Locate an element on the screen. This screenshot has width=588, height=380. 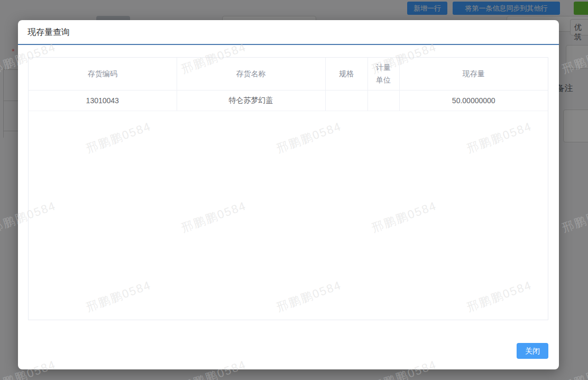
header-inventory-name: 存货名称 is located at coordinates (251, 74).